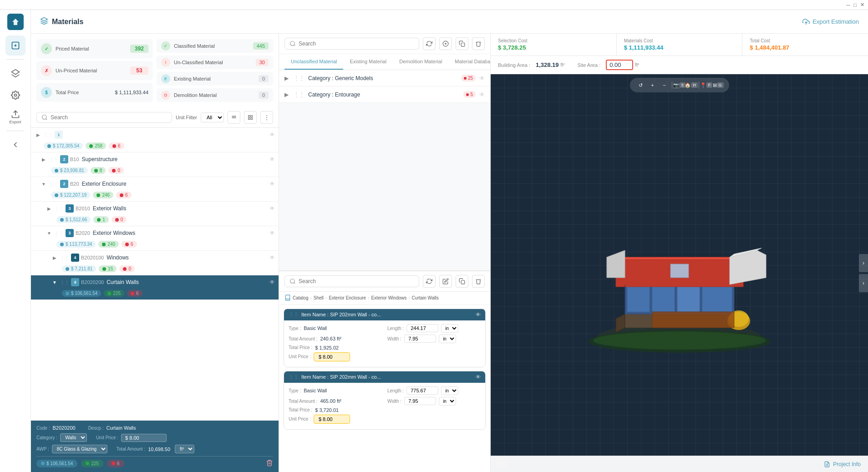 This screenshot has width=868, height=472. Describe the element at coordinates (59, 233) in the screenshot. I see `drag-5: ⋮⋮` at that location.